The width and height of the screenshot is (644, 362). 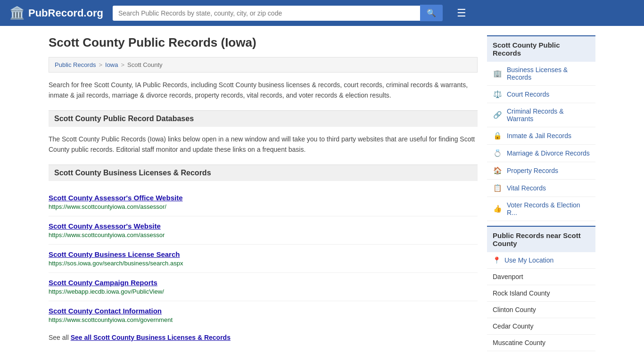 What do you see at coordinates (548, 209) in the screenshot?
I see `sidebar-label-7: Voter Records & Election R...` at bounding box center [548, 209].